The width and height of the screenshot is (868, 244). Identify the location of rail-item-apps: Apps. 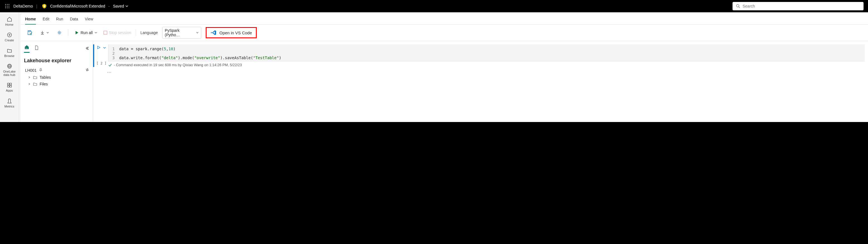
(9, 87).